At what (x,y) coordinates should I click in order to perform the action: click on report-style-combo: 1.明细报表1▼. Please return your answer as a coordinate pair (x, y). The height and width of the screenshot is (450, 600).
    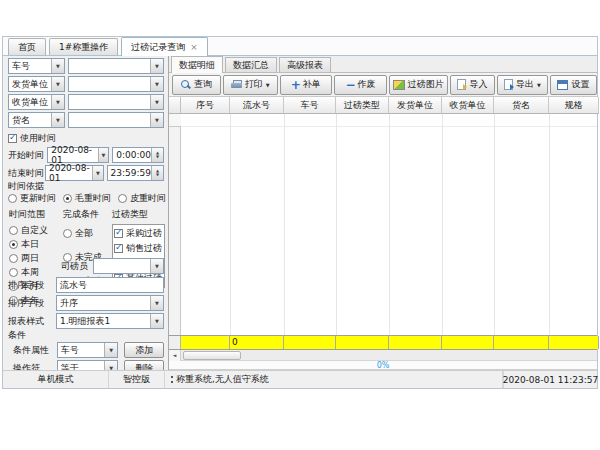
    Looking at the image, I should click on (110, 321).